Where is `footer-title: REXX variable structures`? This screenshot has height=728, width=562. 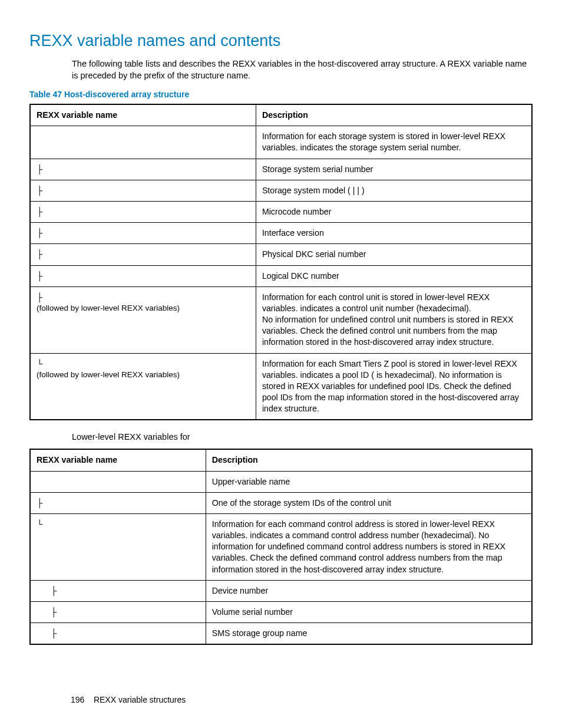
footer-title: REXX variable structures is located at coordinates (140, 700).